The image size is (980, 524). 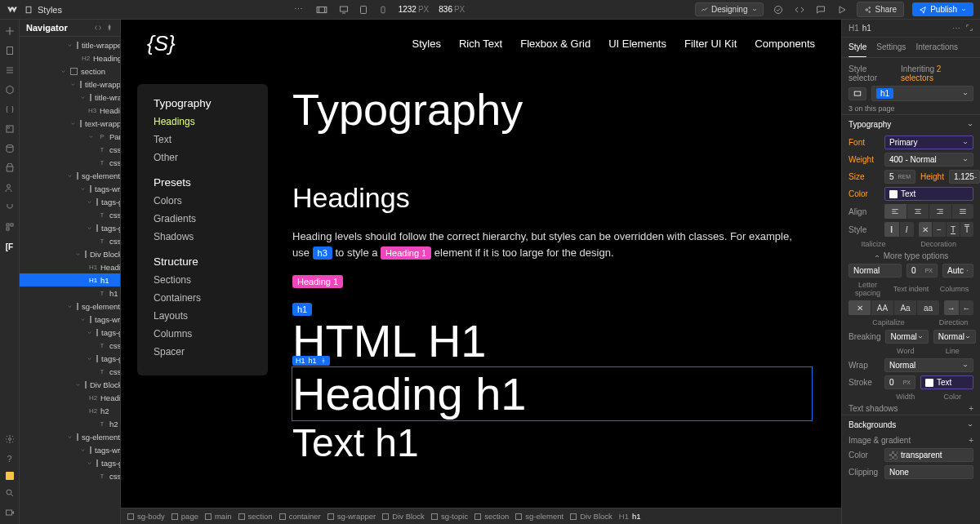 What do you see at coordinates (630, 516) in the screenshot?
I see `breadcrumb-selected: H1 h1` at bounding box center [630, 516].